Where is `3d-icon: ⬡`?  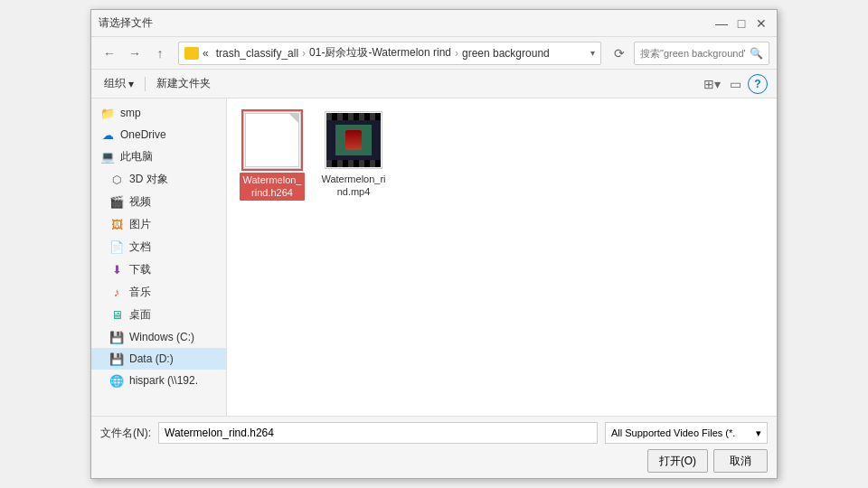 3d-icon: ⬡ is located at coordinates (117, 180).